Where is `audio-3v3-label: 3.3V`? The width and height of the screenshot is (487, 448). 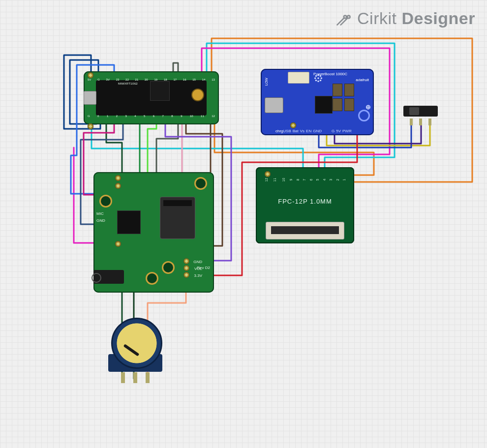 audio-3v3-label: 3.3V is located at coordinates (198, 275).